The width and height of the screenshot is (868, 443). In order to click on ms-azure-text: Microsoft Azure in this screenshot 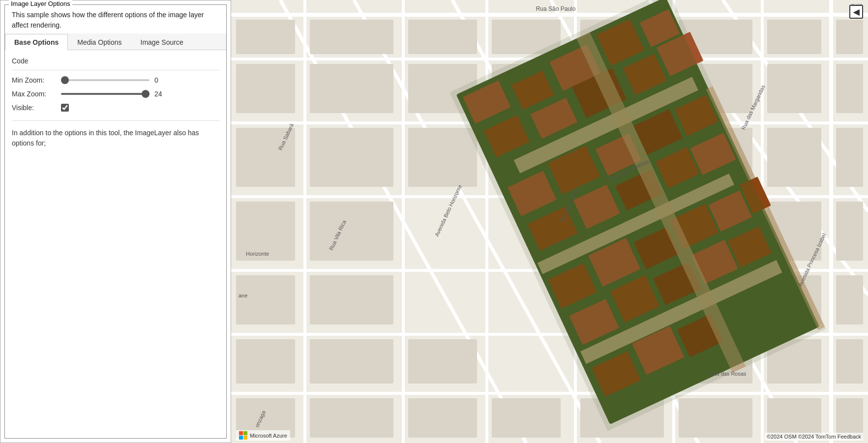, I will do `click(269, 436)`.